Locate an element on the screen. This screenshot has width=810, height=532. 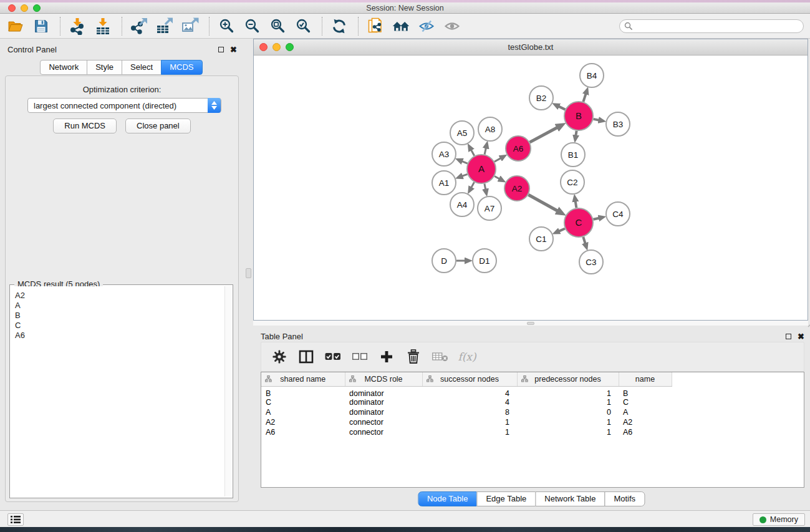
graph-node-C2: C2 is located at coordinates (572, 182).